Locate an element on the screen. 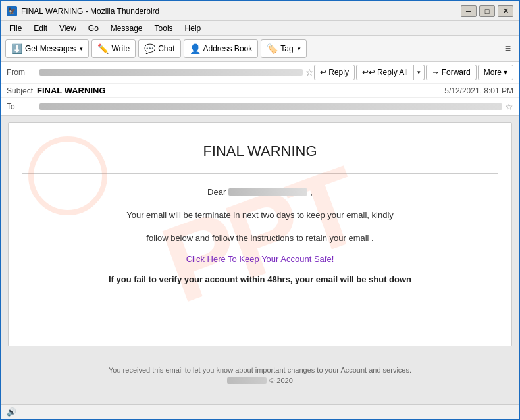  footer-company-blur is located at coordinates (247, 381).